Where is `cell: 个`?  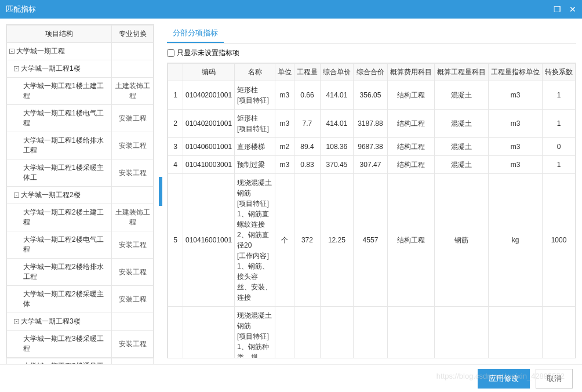
cell: 个 is located at coordinates (284, 240).